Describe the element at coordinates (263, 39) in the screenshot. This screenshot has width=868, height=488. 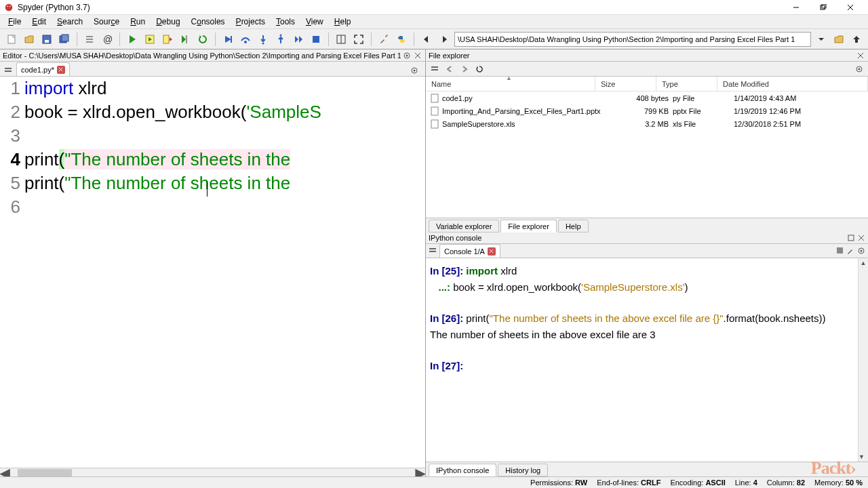
I see `step-into-button` at that location.